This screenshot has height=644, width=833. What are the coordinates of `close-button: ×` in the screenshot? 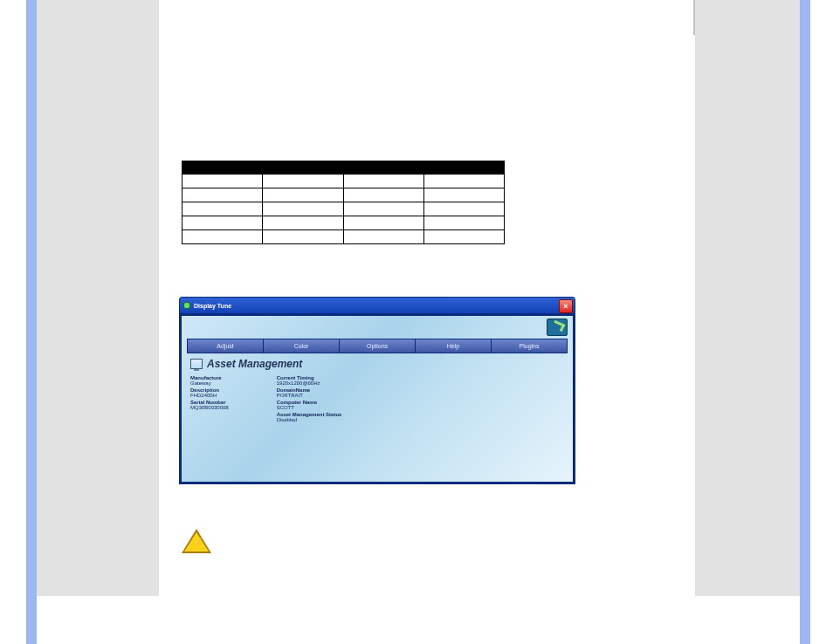 It's located at (566, 306).